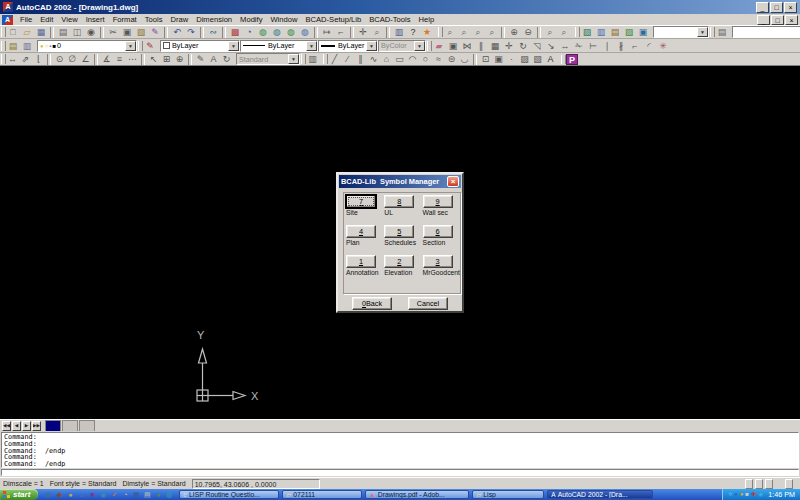 The image size is (800, 500). What do you see at coordinates (348, 59) in the screenshot?
I see `construction-line-icon: ∕` at bounding box center [348, 59].